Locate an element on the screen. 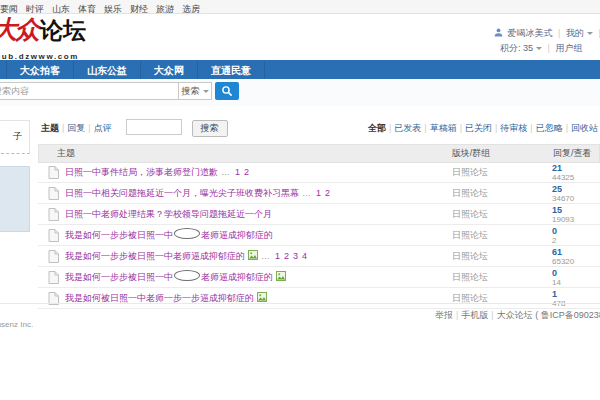 This screenshot has height=400, width=600. filter-link: 主题 is located at coordinates (50, 128).